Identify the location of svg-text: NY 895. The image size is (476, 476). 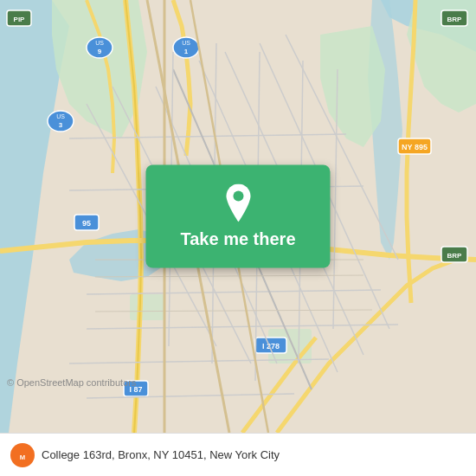
(415, 147).